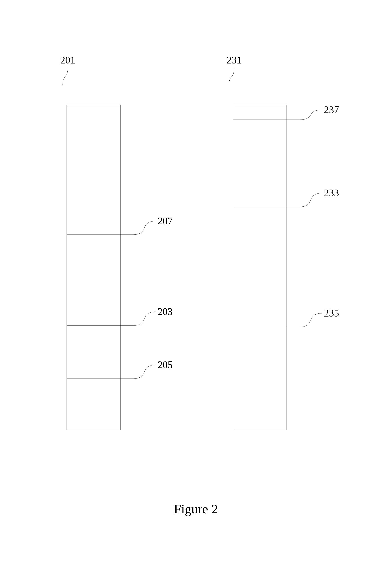 The image size is (392, 586). I want to click on label-201: 201, so click(68, 60).